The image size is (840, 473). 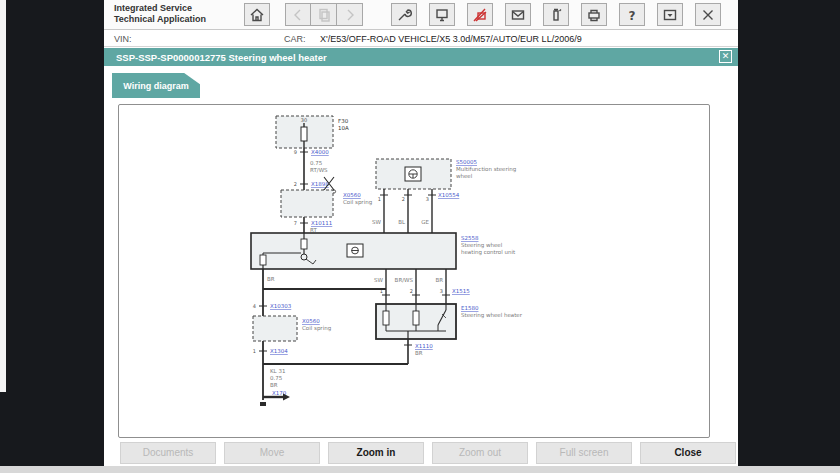 What do you see at coordinates (312, 184) in the screenshot?
I see `connector-x1898: 2 X1898` at bounding box center [312, 184].